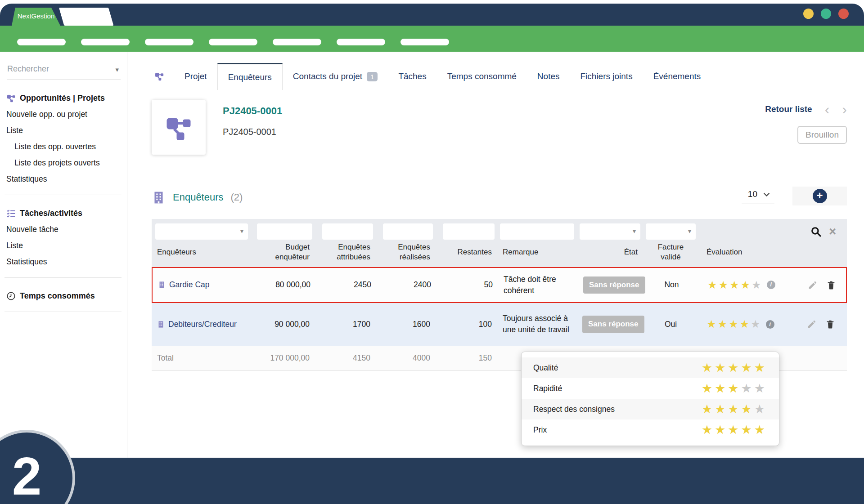 This screenshot has width=864, height=504. Describe the element at coordinates (467, 285) in the screenshot. I see `remaining-value: 50` at that location.